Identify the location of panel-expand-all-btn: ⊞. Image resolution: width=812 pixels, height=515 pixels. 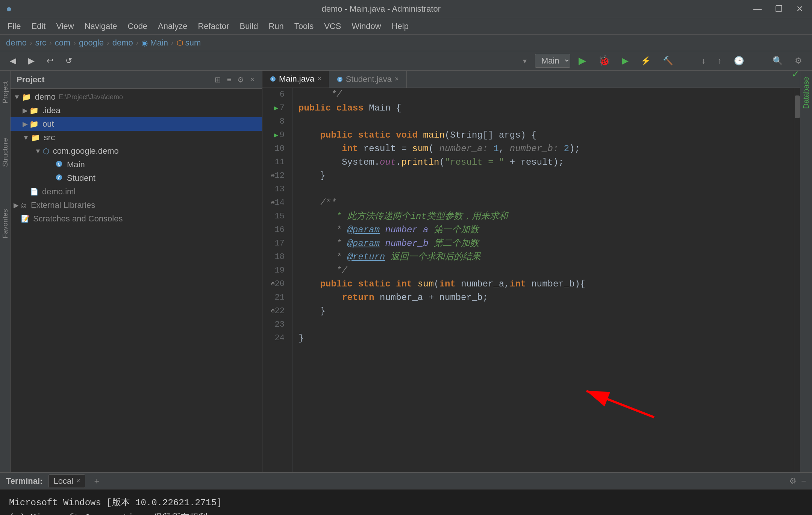
(218, 80).